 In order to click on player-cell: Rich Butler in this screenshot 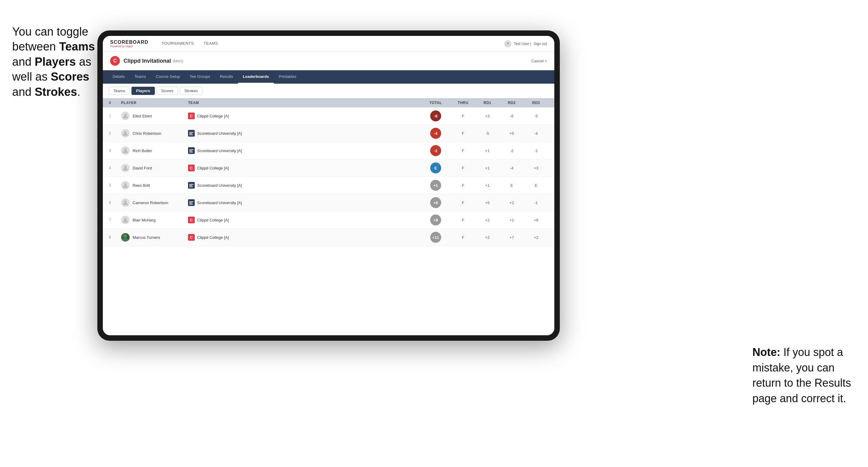, I will do `click(154, 151)`.